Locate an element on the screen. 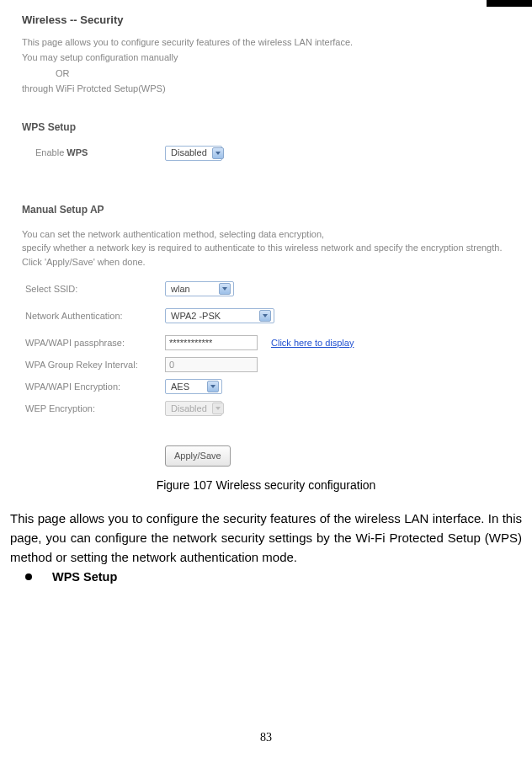  select-ssid-label: Select SSID: is located at coordinates (93, 290).